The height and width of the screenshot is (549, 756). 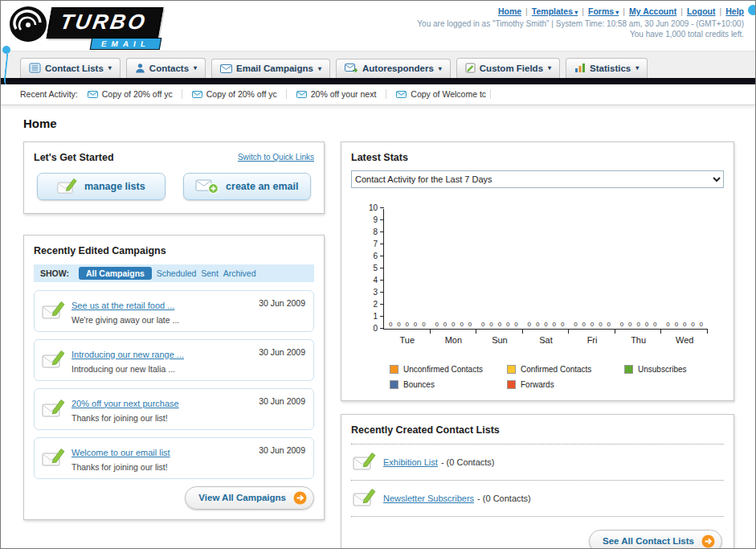 What do you see at coordinates (159, 369) in the screenshot?
I see `campaign-subtitle: Introducing our new Italia ...` at bounding box center [159, 369].